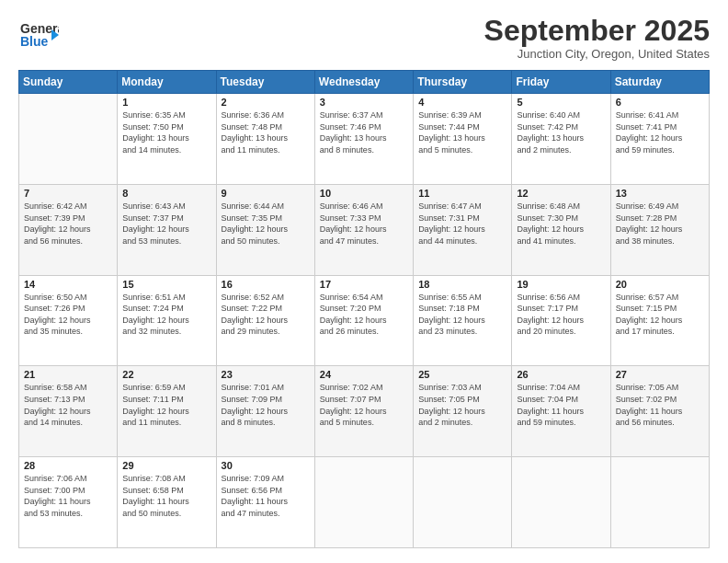 The height and width of the screenshot is (563, 728). I want to click on day-number: 27, so click(660, 374).